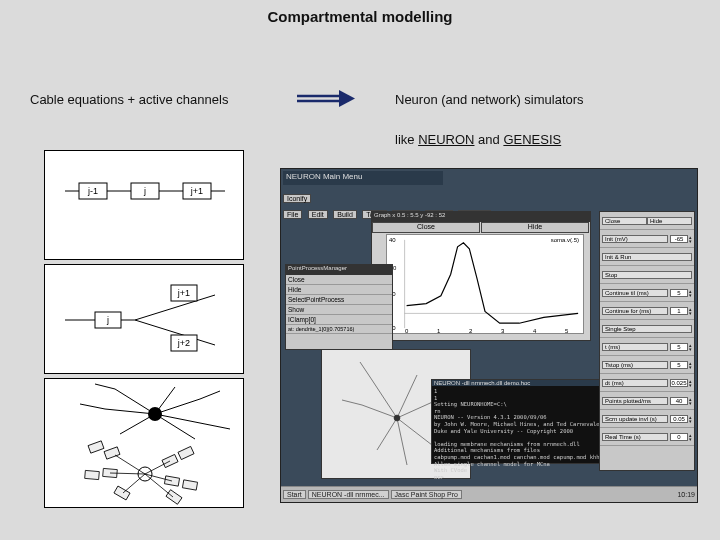 The height and width of the screenshot is (540, 720). What do you see at coordinates (144, 319) in the screenshot?
I see `diagram-cable-branch: j j+1 j+2` at bounding box center [144, 319].